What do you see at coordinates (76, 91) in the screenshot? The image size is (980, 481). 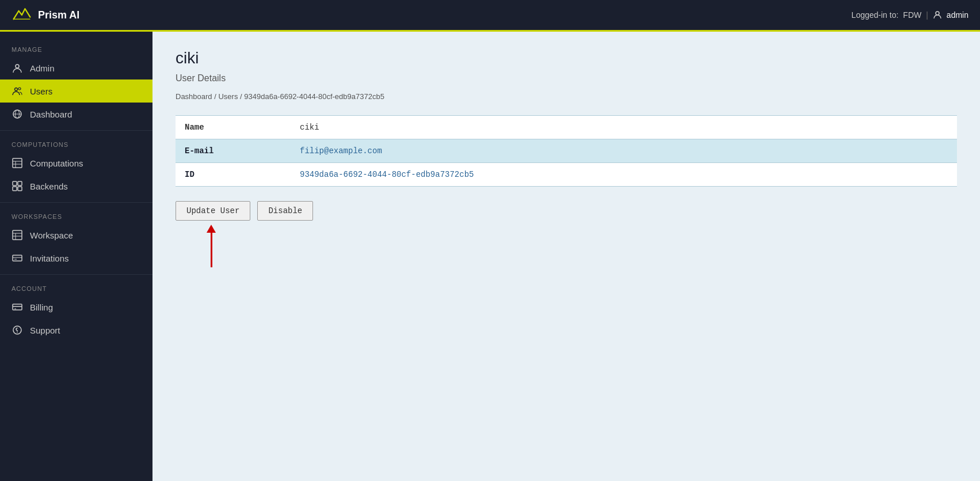 I see `sidebar-item-users: Users` at bounding box center [76, 91].